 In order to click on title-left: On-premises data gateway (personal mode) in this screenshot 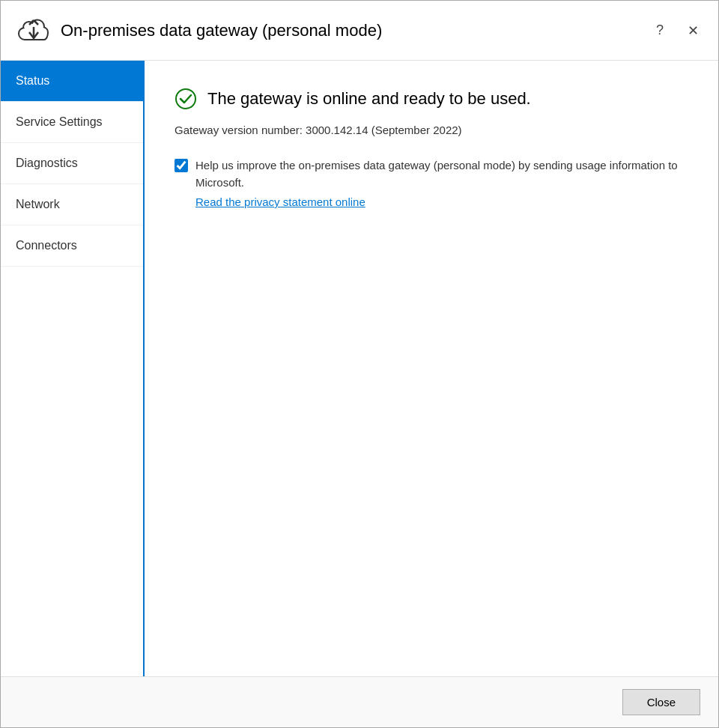, I will do `click(199, 31)`.